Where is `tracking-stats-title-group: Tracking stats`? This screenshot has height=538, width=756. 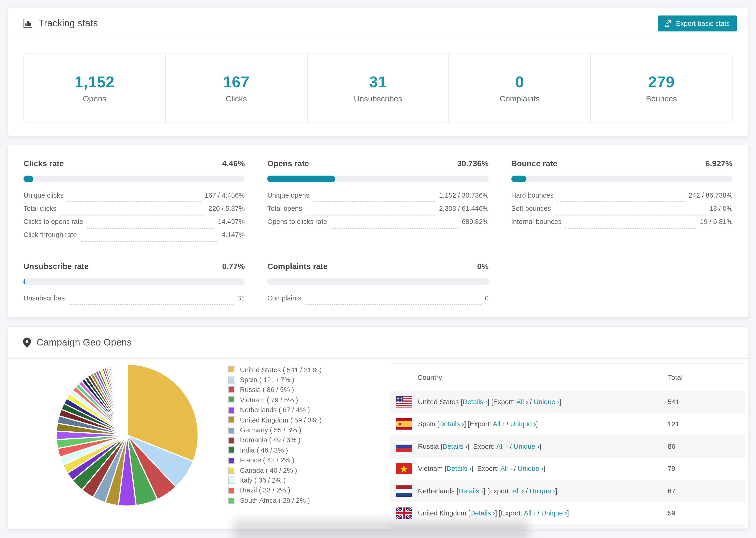
tracking-stats-title-group: Tracking stats is located at coordinates (60, 23).